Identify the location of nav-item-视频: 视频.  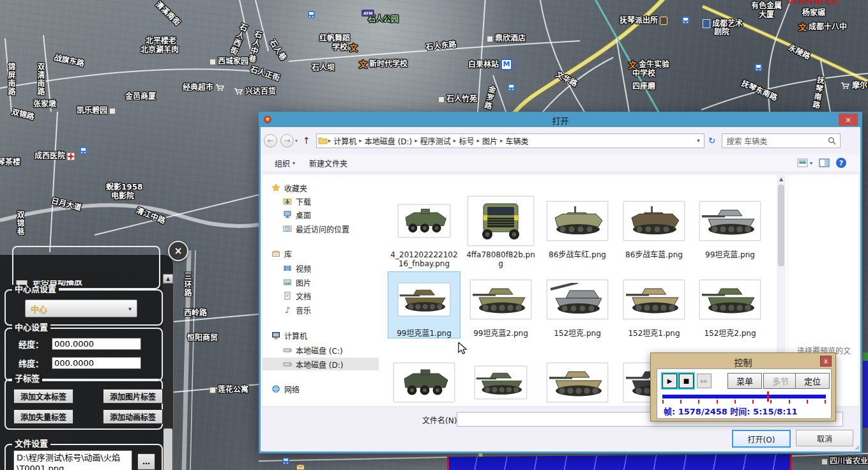
(321, 268).